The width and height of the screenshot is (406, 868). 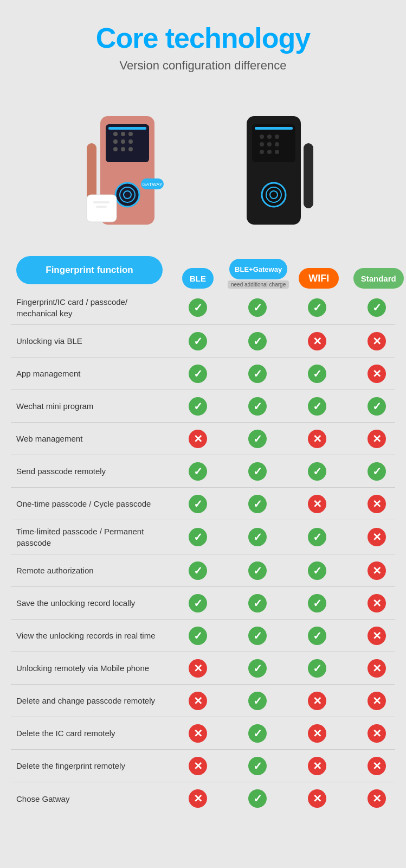 I want to click on device-black, so click(x=279, y=159).